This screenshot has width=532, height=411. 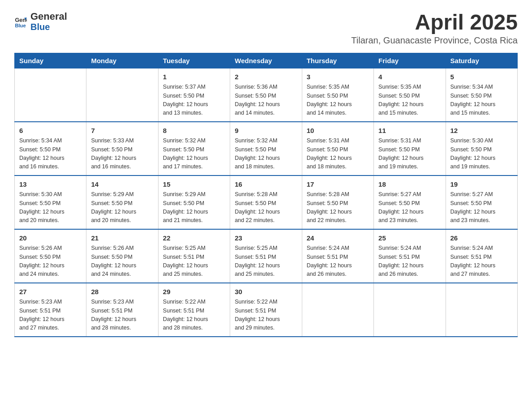 I want to click on day-number: 28, so click(x=122, y=292).